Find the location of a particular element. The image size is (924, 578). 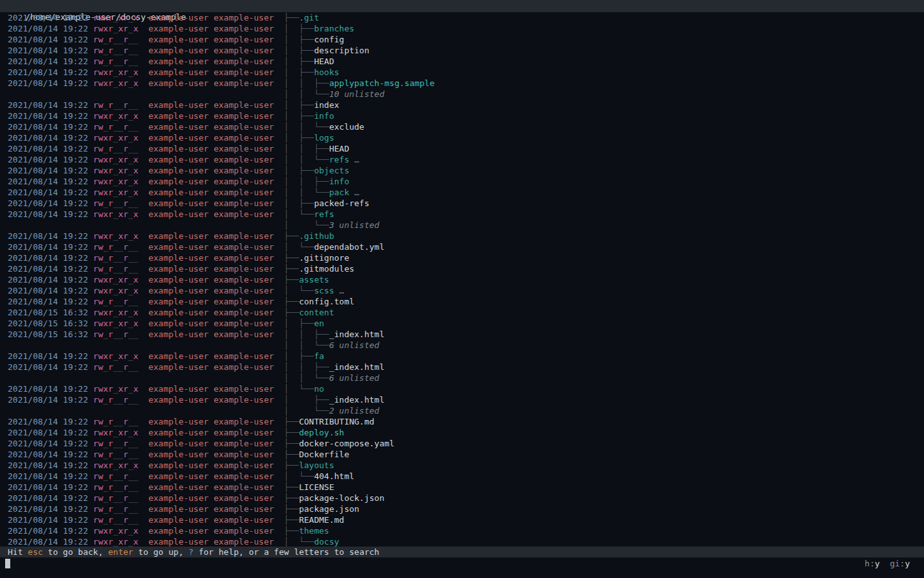

tree-row: 2021/08/15 16:32 rw_r__r__ example-user … is located at coordinates (466, 334).